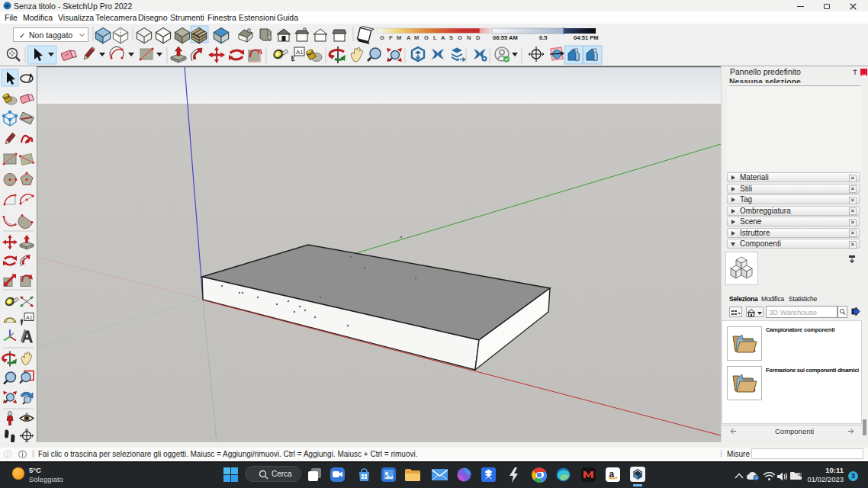 The height and width of the screenshot is (488, 868). Describe the element at coordinates (460, 38) in the screenshot. I see `svg-text: O` at that location.